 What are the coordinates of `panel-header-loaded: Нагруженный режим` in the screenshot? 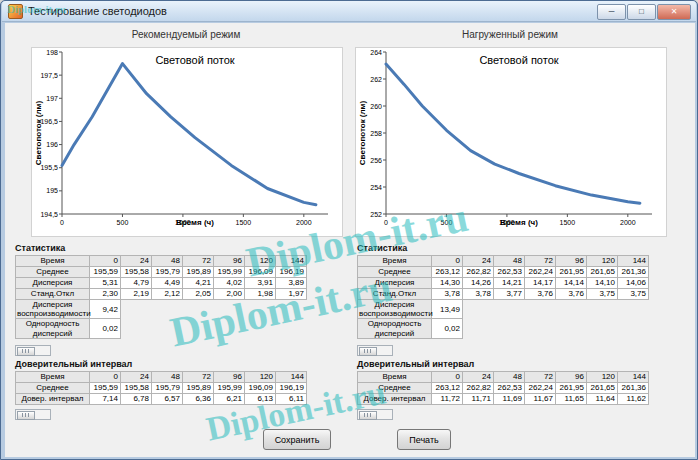 It's located at (510, 34).